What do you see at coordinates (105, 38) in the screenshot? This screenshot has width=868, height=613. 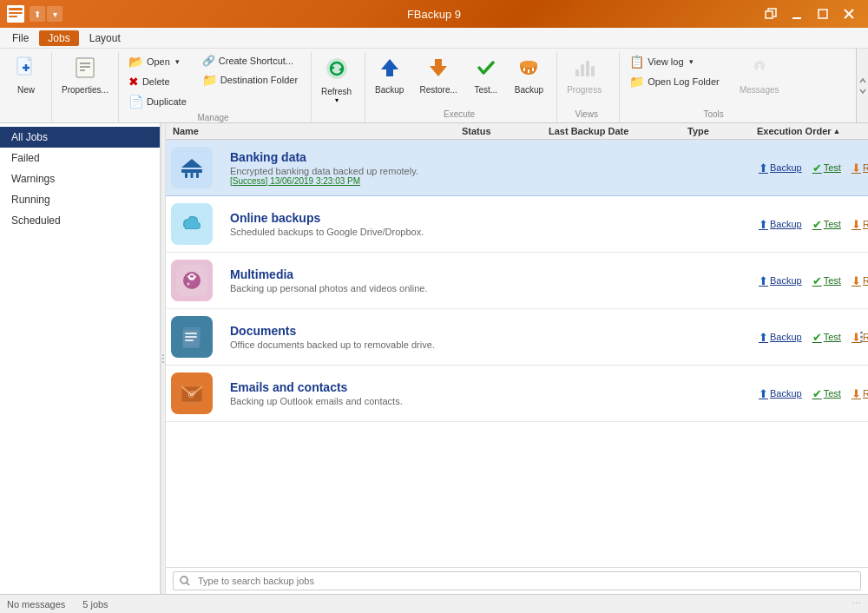 I see `menu-layout: Layout` at bounding box center [105, 38].